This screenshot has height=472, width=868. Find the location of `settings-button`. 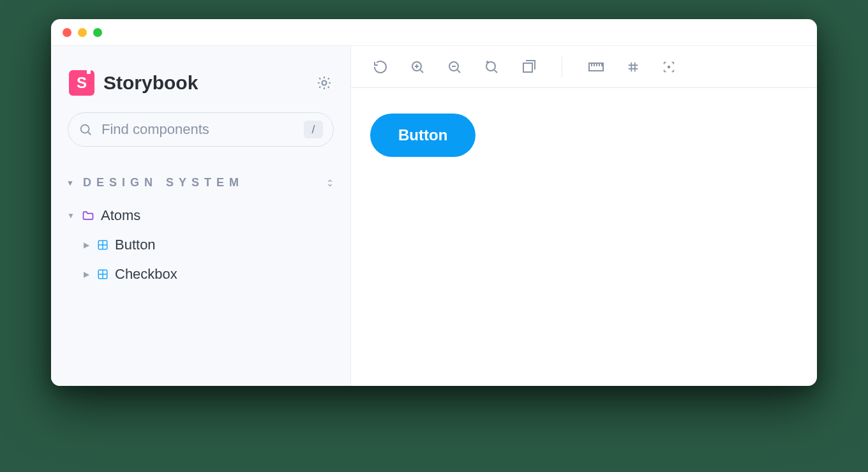

settings-button is located at coordinates (324, 83).